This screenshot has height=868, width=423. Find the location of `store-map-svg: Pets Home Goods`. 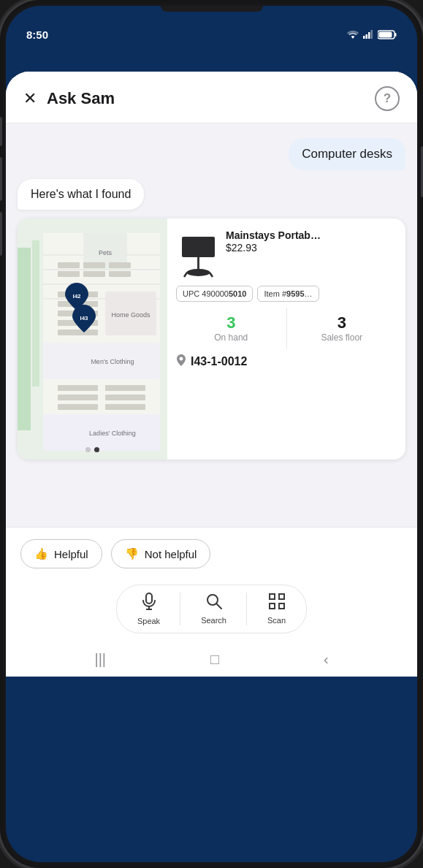

store-map-svg: Pets Home Goods is located at coordinates (92, 339).